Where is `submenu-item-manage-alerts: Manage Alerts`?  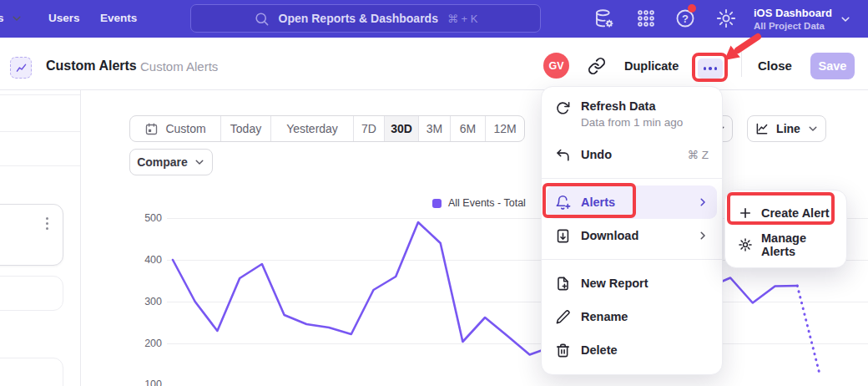 submenu-item-manage-alerts: Manage Alerts is located at coordinates (786, 245).